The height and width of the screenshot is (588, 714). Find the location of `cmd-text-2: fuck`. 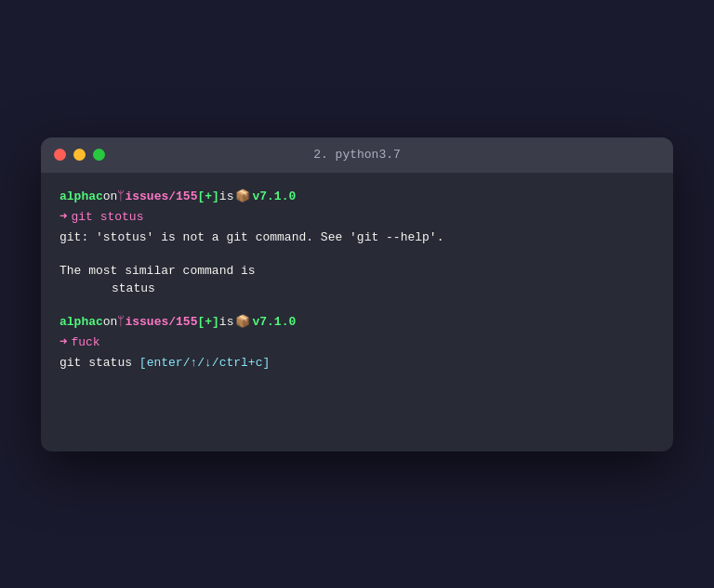

cmd-text-2: fuck is located at coordinates (86, 343).